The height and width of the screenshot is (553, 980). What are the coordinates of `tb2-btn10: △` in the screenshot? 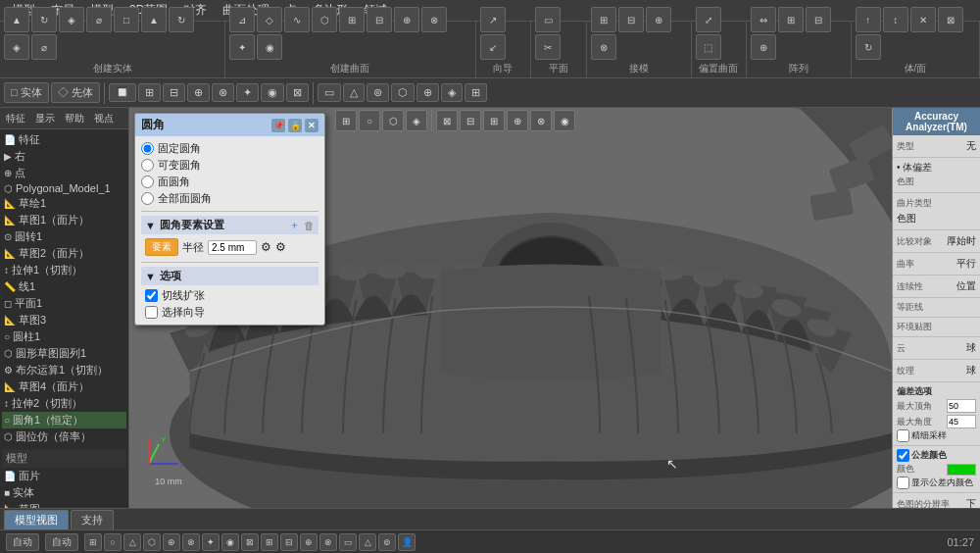 It's located at (354, 92).